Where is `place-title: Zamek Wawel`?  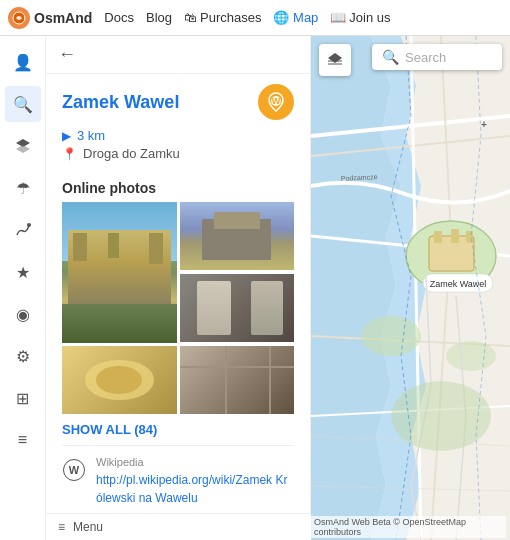
place-title: Zamek Wawel is located at coordinates (120, 102).